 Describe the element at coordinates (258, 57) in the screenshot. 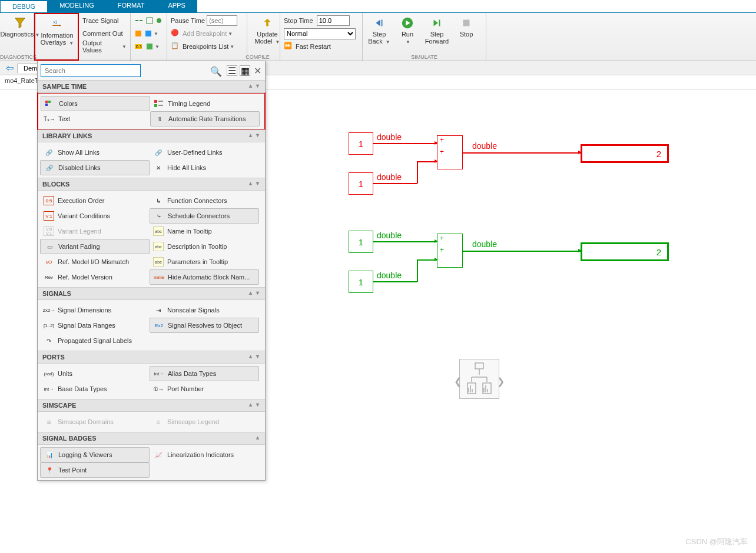

I see `group-compile: COMPILE` at that location.